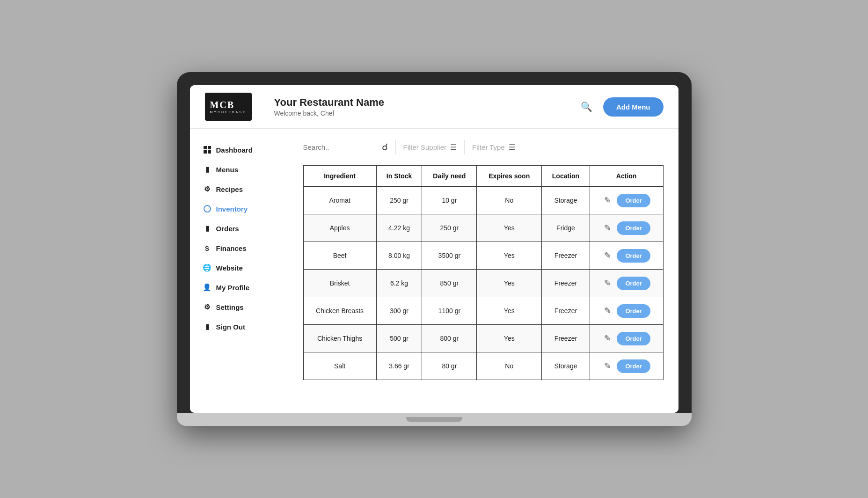 The height and width of the screenshot is (498, 868). I want to click on sidebar-item-menus: ▮ Menus, so click(239, 169).